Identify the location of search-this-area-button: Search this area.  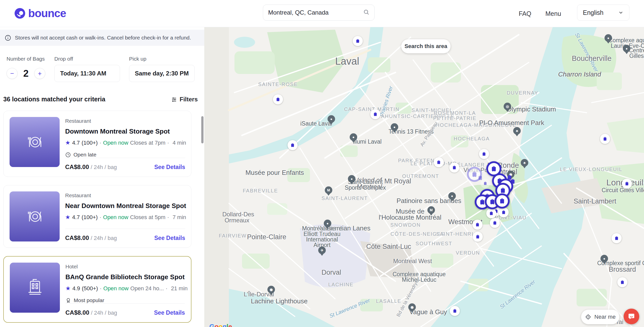
(426, 46).